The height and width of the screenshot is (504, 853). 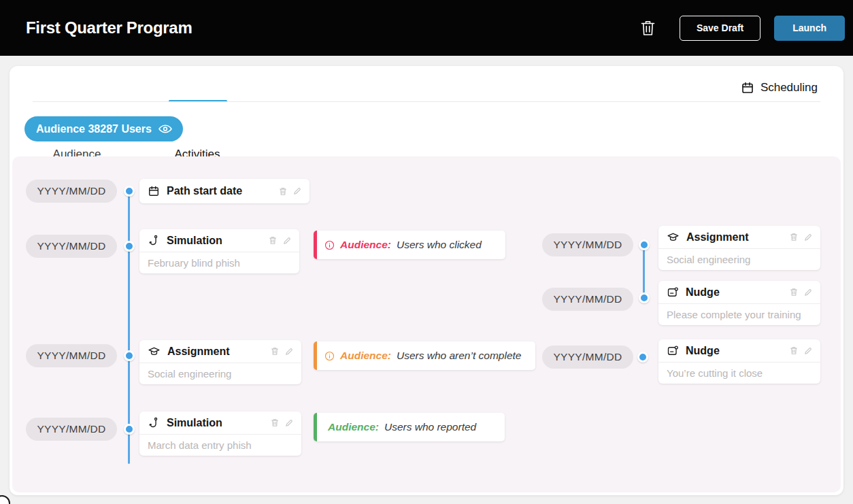 What do you see at coordinates (809, 29) in the screenshot?
I see `launch-button: Launch` at bounding box center [809, 29].